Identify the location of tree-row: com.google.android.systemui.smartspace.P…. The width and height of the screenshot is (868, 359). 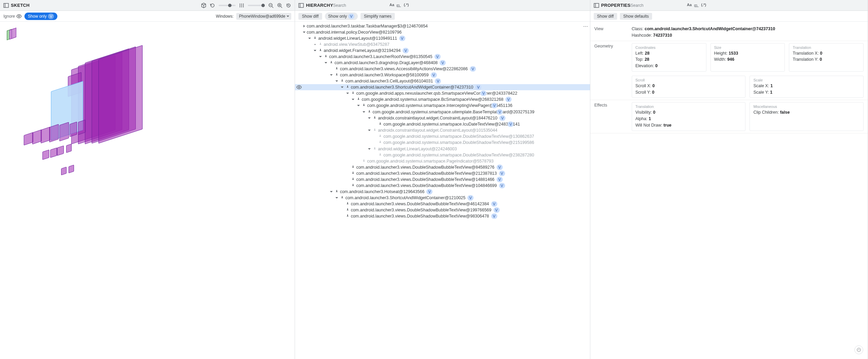
(442, 161).